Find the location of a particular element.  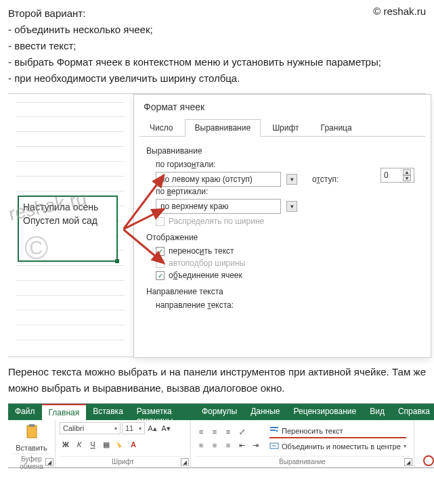

alignment-section-label: Выравнивание is located at coordinates (282, 151).